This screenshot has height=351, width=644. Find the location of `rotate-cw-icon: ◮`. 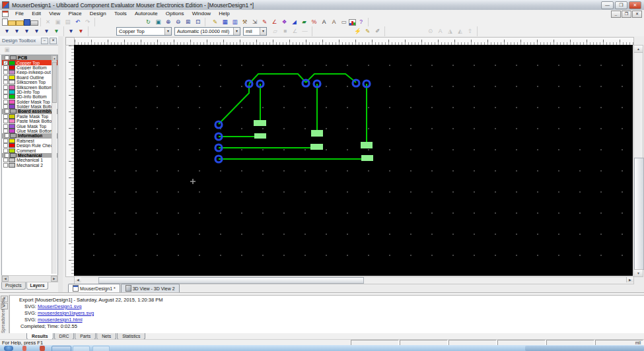

rotate-cw-icon: ◮ is located at coordinates (450, 32).